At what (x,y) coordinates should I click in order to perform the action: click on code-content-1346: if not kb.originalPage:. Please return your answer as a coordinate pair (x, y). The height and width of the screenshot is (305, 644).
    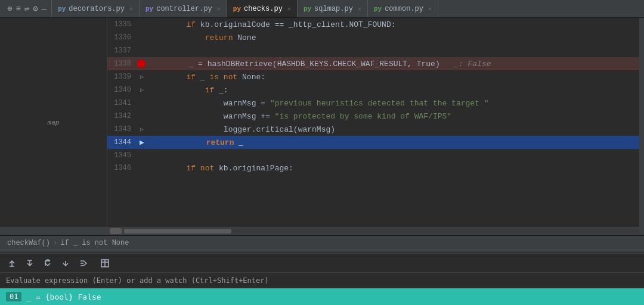
    Looking at the image, I should click on (393, 168).